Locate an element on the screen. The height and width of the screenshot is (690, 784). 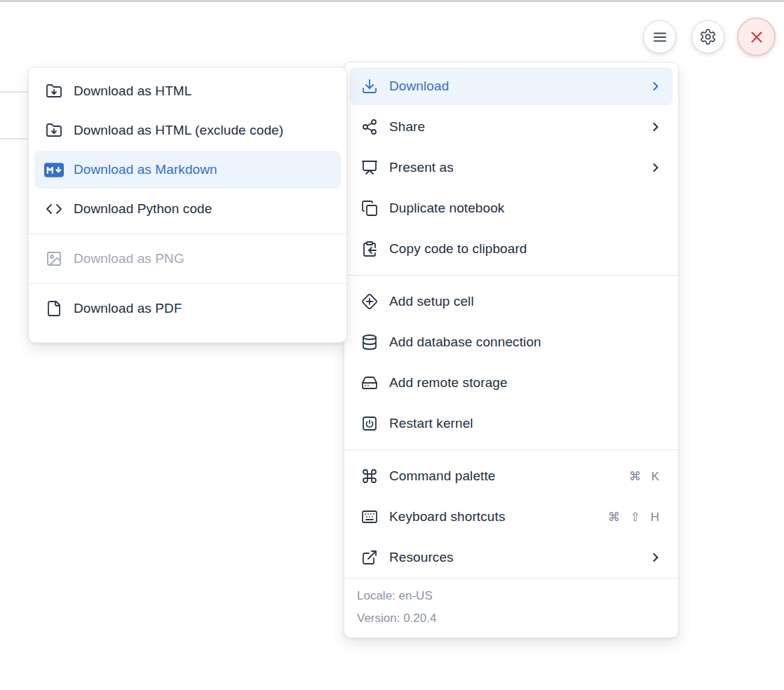
command-icon is located at coordinates (370, 476).